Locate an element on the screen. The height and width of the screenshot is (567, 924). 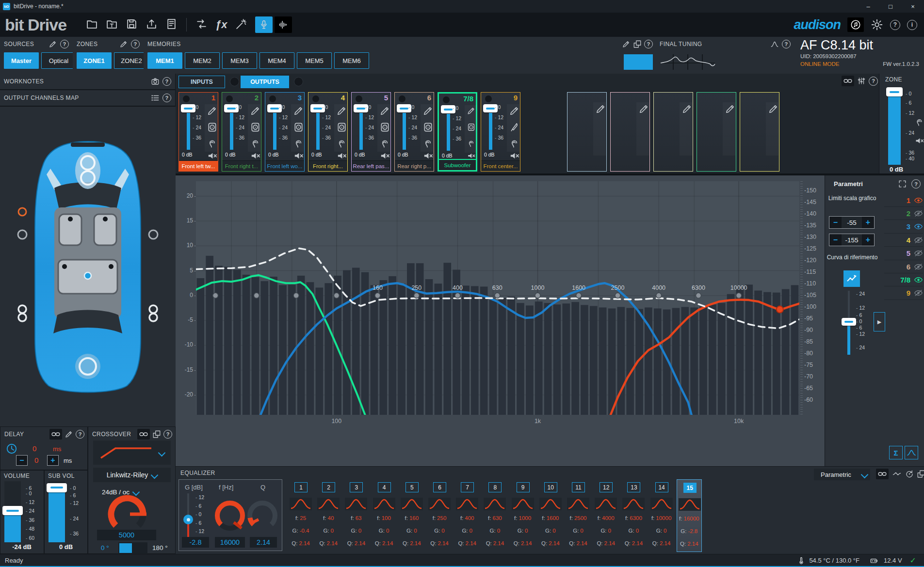
save-project-button is located at coordinates (132, 25).